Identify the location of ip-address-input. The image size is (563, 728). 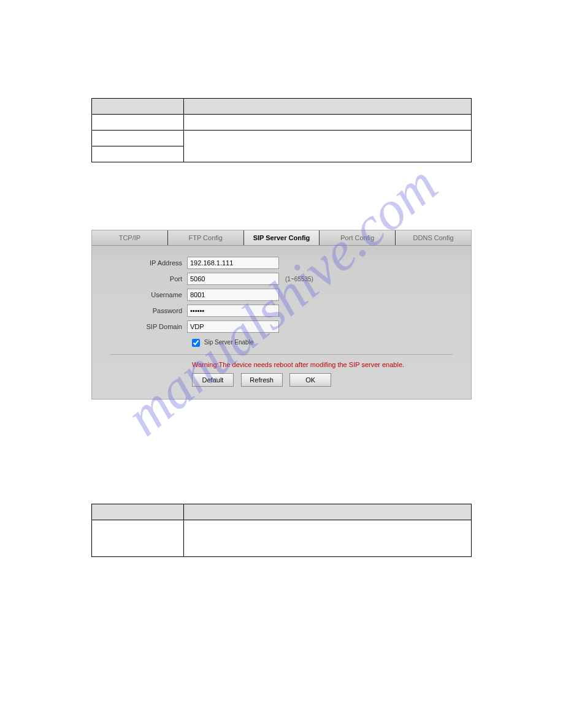
(233, 263).